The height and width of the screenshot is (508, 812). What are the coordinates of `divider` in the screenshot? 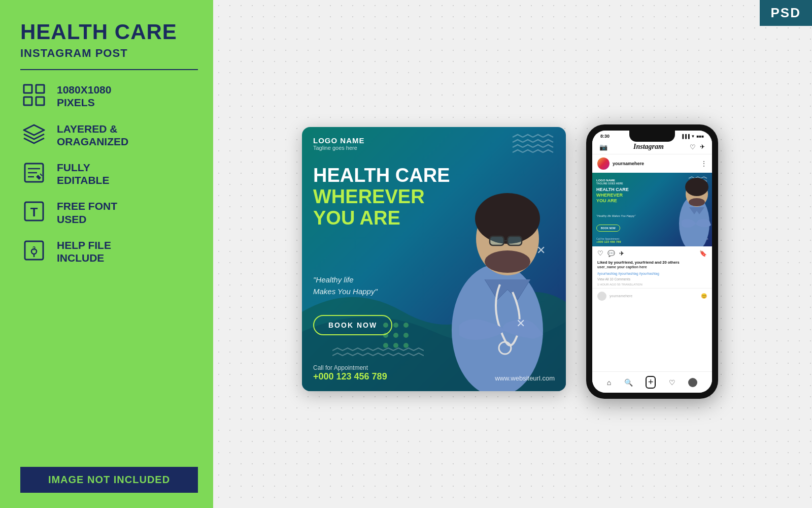 It's located at (109, 70).